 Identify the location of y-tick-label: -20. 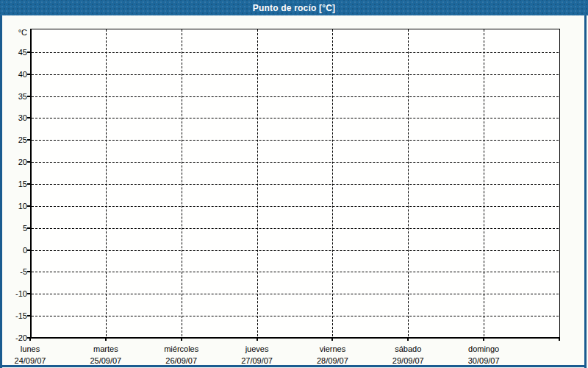
(13, 338).